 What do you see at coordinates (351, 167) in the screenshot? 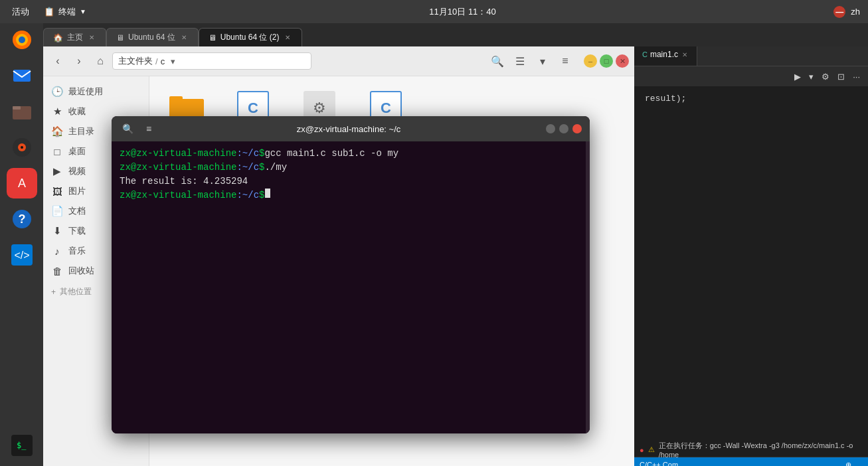
I see `terminal-line-2: zx@zx-virtual-machine :~/c $ ./my` at bounding box center [351, 167].